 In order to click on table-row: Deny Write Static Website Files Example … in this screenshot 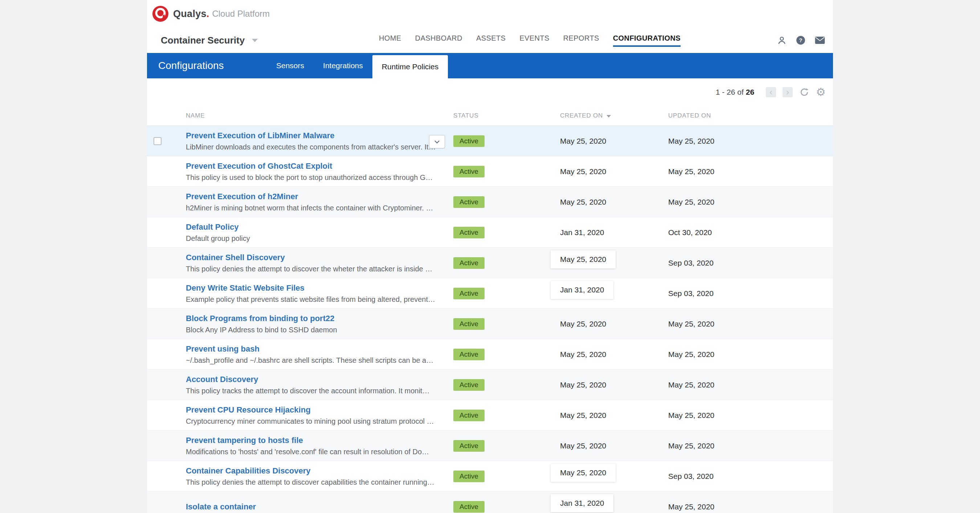, I will do `click(490, 294)`.